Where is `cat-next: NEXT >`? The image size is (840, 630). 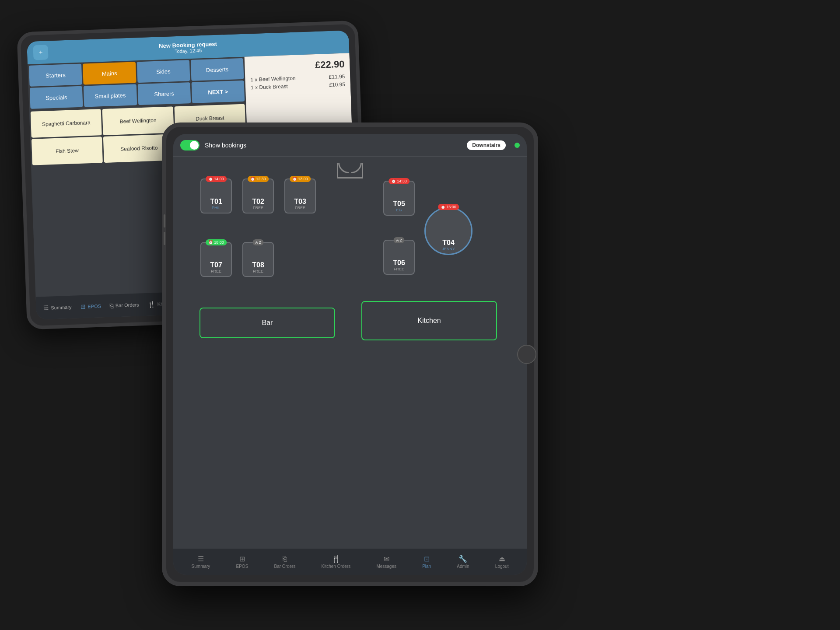 cat-next: NEXT > is located at coordinates (218, 92).